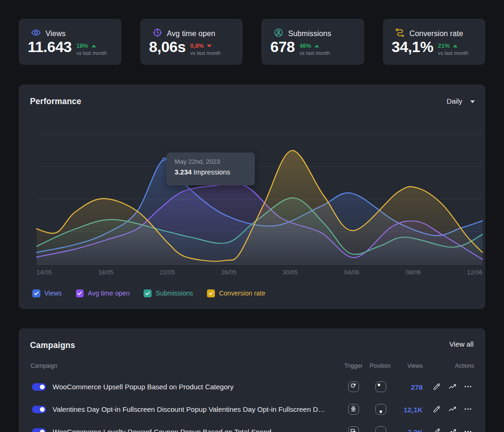 This screenshot has height=432, width=504. What do you see at coordinates (413, 47) in the screenshot?
I see `stat-value: 34,1%` at bounding box center [413, 47].